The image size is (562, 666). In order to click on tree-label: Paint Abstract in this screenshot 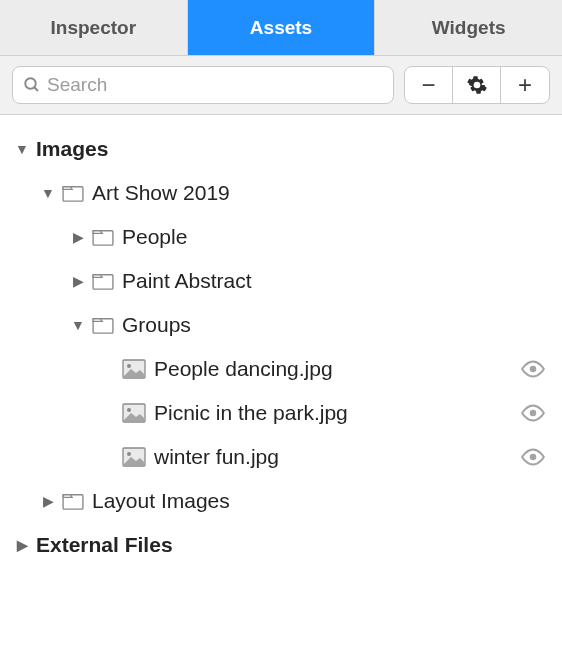, I will do `click(187, 281)`.